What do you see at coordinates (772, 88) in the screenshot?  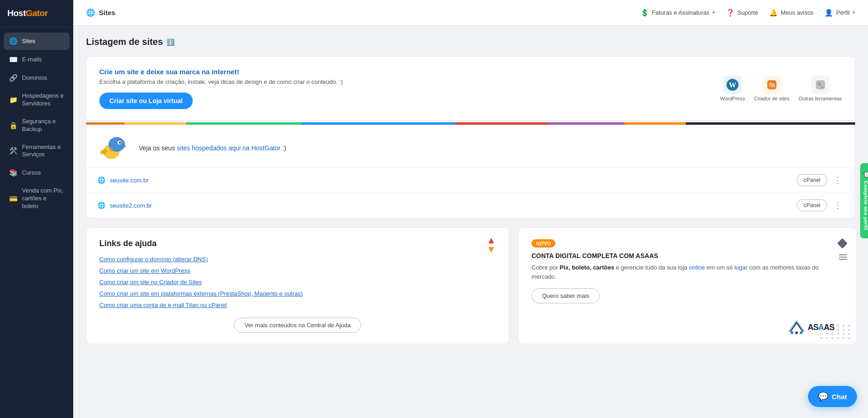 I see `criador-platform: 🛍 Criador de sites` at bounding box center [772, 88].